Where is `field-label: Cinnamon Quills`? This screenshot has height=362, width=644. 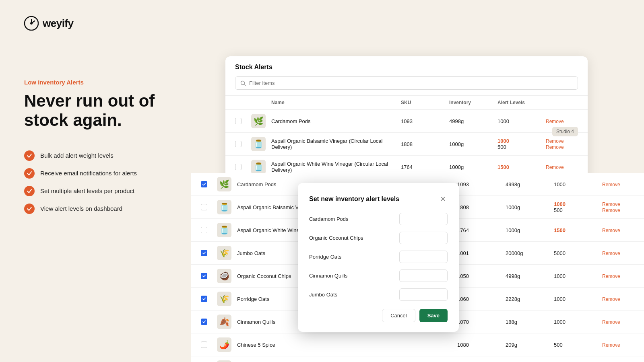
field-label: Cinnamon Quills is located at coordinates (328, 276).